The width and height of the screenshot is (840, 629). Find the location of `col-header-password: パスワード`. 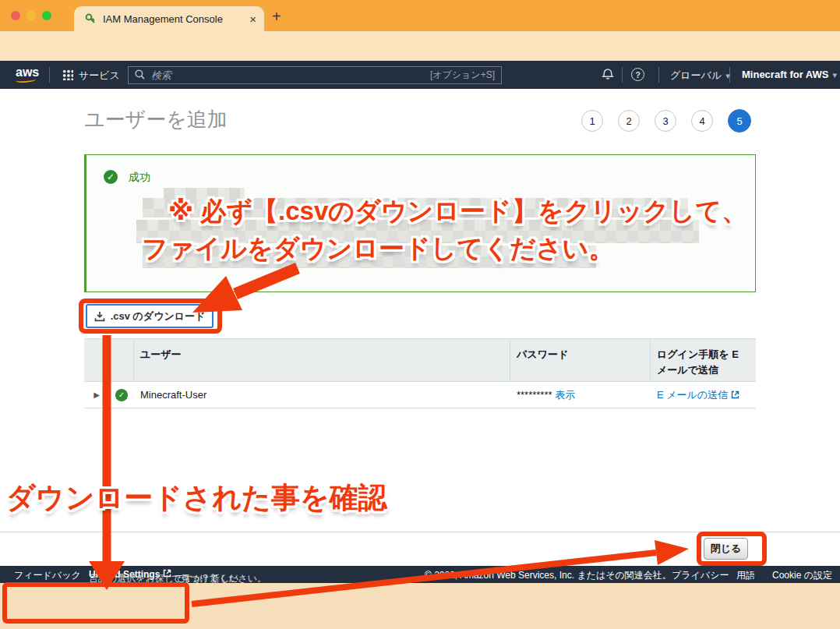

col-header-password: パスワード is located at coordinates (581, 360).